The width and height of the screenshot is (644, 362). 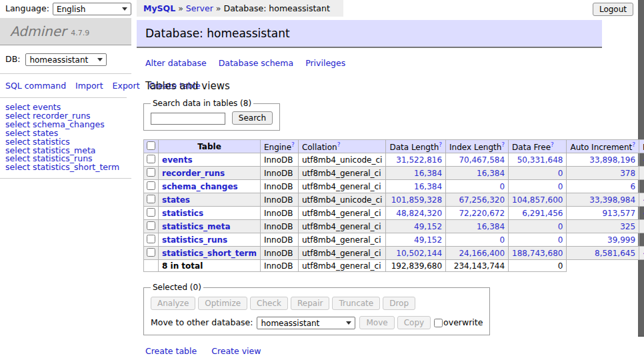 I want to click on table-name-link: events, so click(x=177, y=160).